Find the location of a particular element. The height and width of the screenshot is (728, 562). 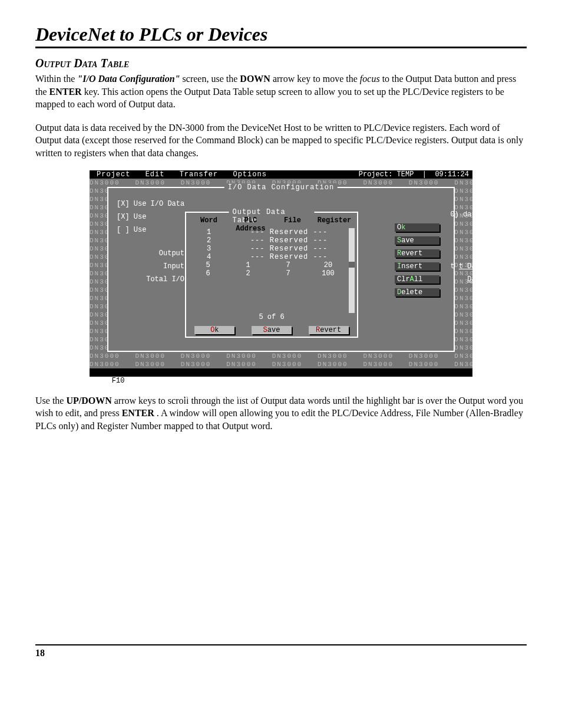

table-row: 2--- Reserved --- is located at coordinates (268, 241).